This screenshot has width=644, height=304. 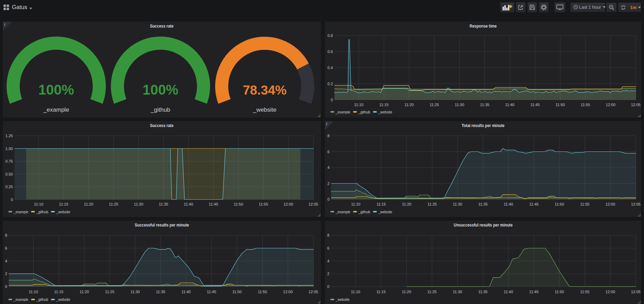 What do you see at coordinates (265, 90) in the screenshot?
I see `svg-text: 78.34%` at bounding box center [265, 90].